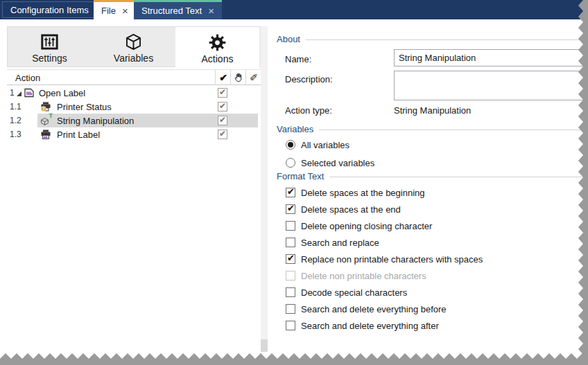  I want to click on radio-label: All variables, so click(325, 145).